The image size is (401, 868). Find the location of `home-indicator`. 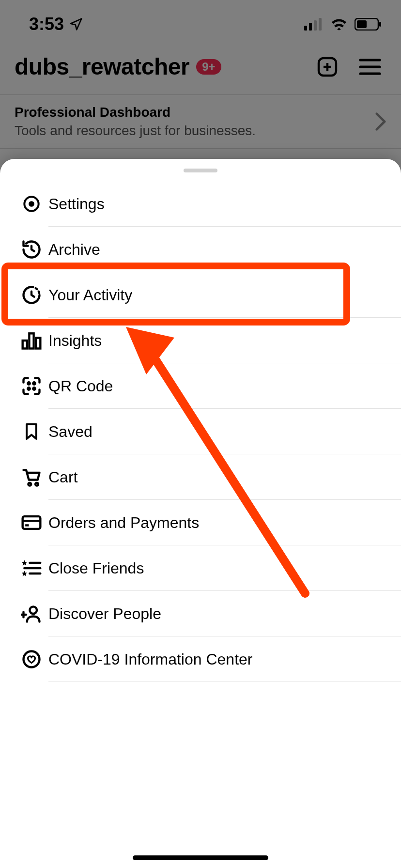

home-indicator is located at coordinates (200, 858).